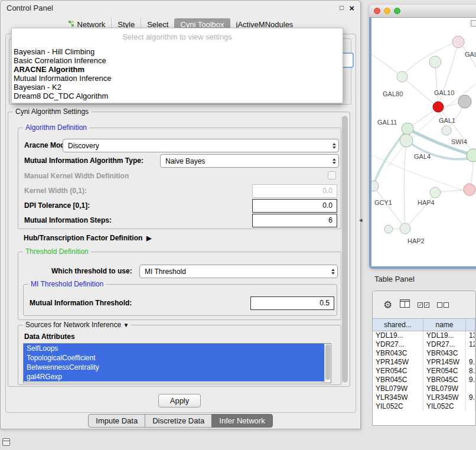 This screenshot has width=476, height=450. I want to click on which-threshold-combo: MI Threshold, so click(239, 272).